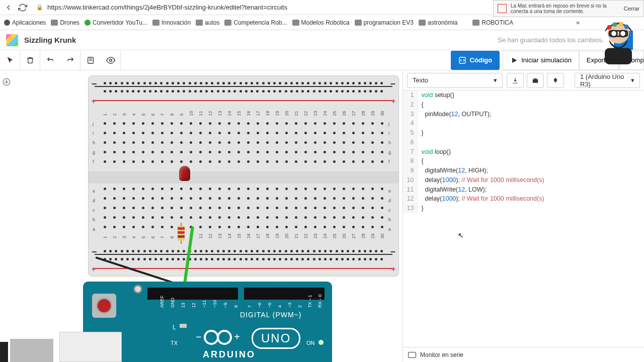 This screenshot has width=644, height=362. I want to click on tinkercad-logo, so click(12, 40).